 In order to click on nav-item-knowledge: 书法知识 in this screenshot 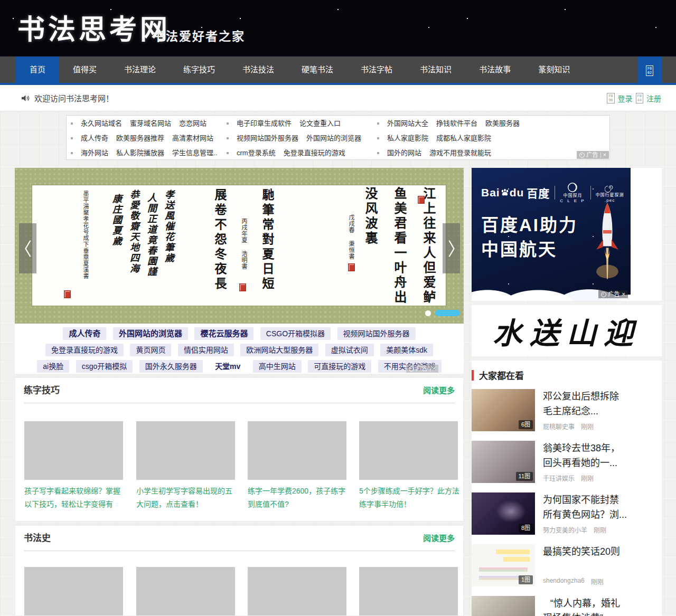, I will do `click(436, 70)`.